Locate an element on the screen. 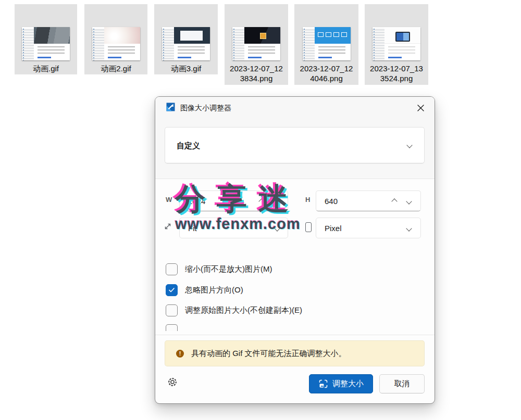 The width and height of the screenshot is (521, 420). resize-button: 调整大小 is located at coordinates (341, 384).